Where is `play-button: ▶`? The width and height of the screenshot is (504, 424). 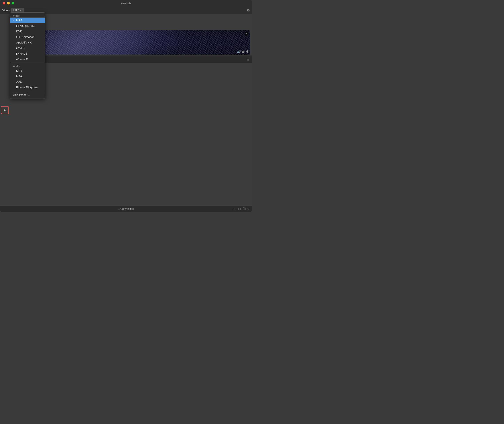 play-button: ▶ is located at coordinates (5, 110).